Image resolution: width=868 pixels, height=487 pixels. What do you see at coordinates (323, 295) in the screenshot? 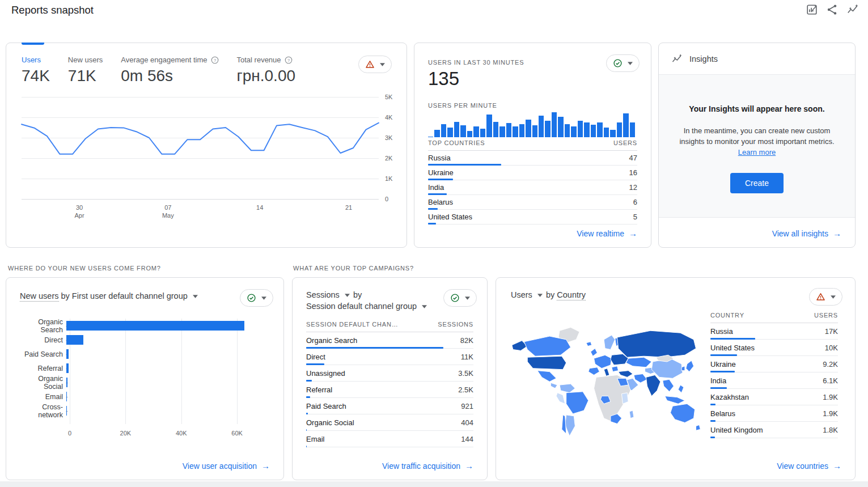
I see `metric-selector: Sessions` at bounding box center [323, 295].